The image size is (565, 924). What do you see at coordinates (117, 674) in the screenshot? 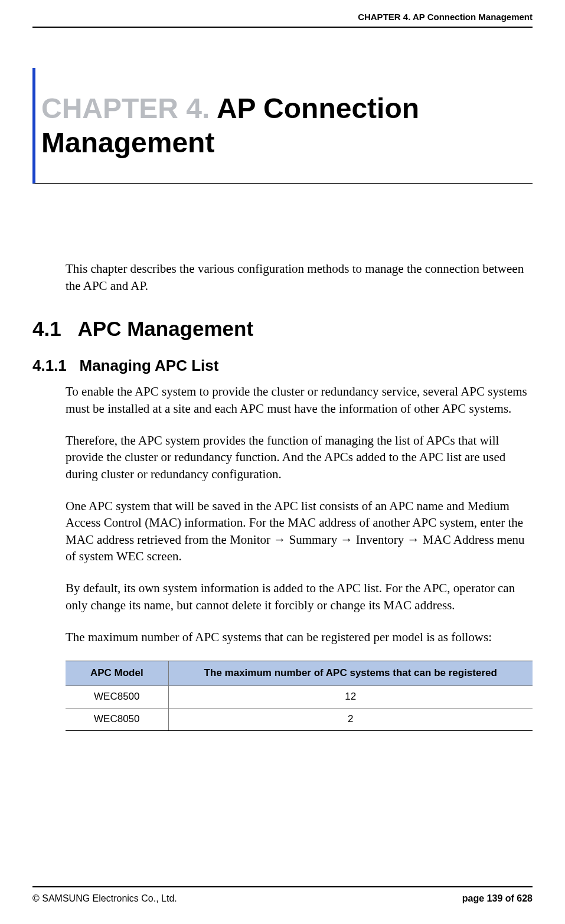
I see `table-header-model: APC Model` at bounding box center [117, 674].